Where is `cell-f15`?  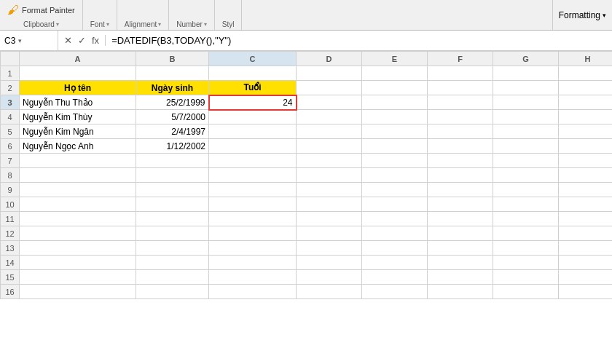
cell-f15 is located at coordinates (460, 277).